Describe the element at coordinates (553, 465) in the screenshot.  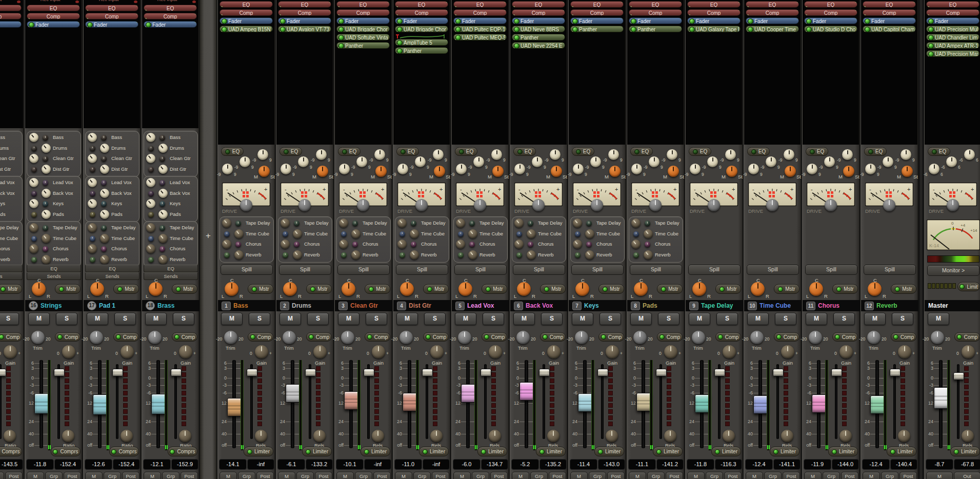
I see `peak-readout: -135.2` at that location.